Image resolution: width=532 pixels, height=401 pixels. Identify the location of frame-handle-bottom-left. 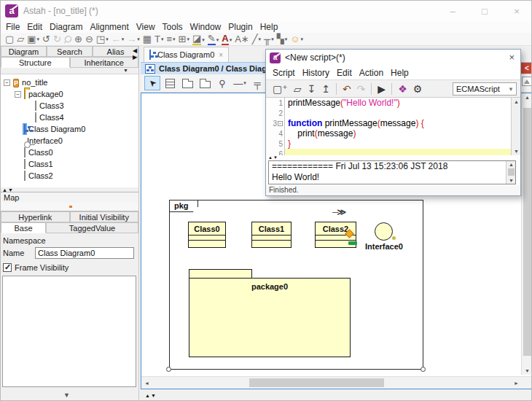
(169, 369).